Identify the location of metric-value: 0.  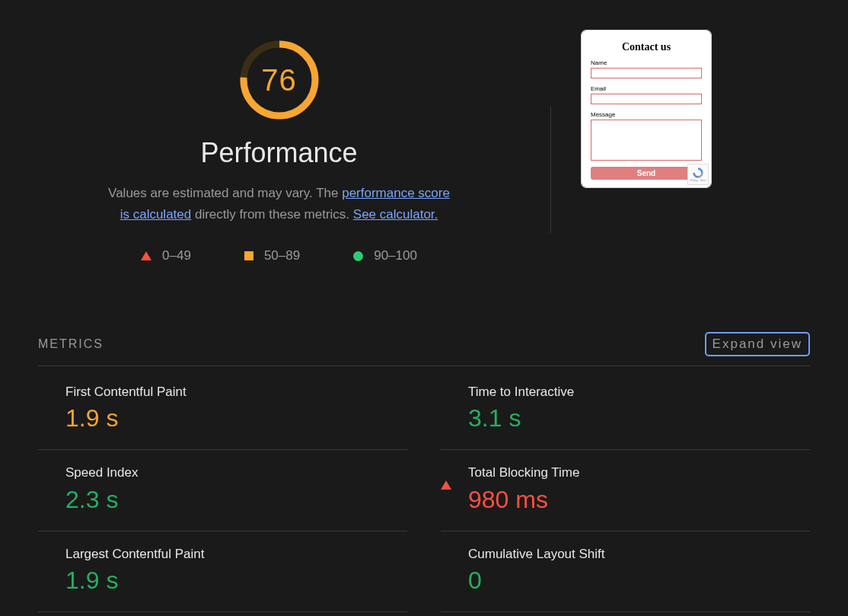
(639, 580).